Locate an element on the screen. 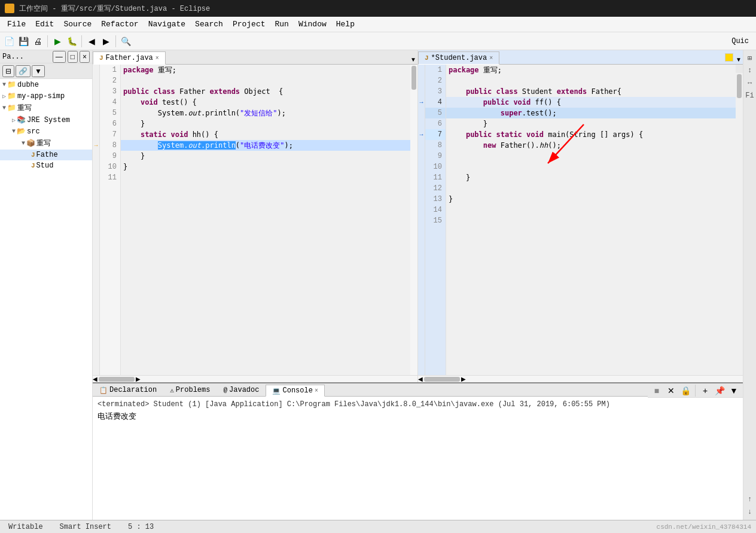 The image size is (756, 533). student-hscroll: ◀ ▶ is located at coordinates (580, 379).